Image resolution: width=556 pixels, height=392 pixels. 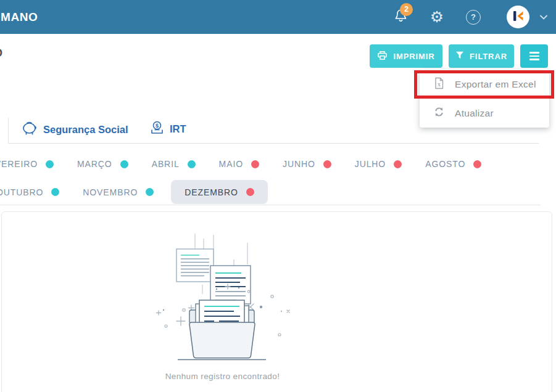 I want to click on refresh-icon, so click(x=439, y=113).